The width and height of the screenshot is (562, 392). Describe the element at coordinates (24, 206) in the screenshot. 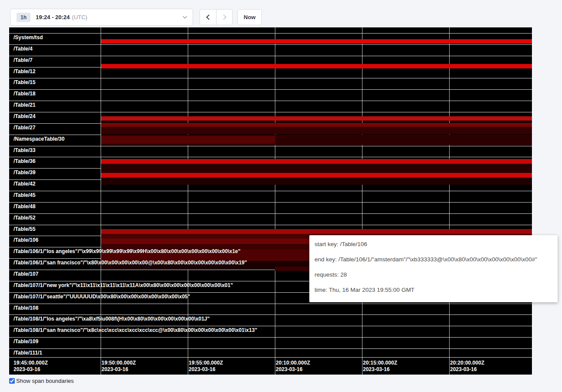

I see `span-key-label: /Table/48` at that location.